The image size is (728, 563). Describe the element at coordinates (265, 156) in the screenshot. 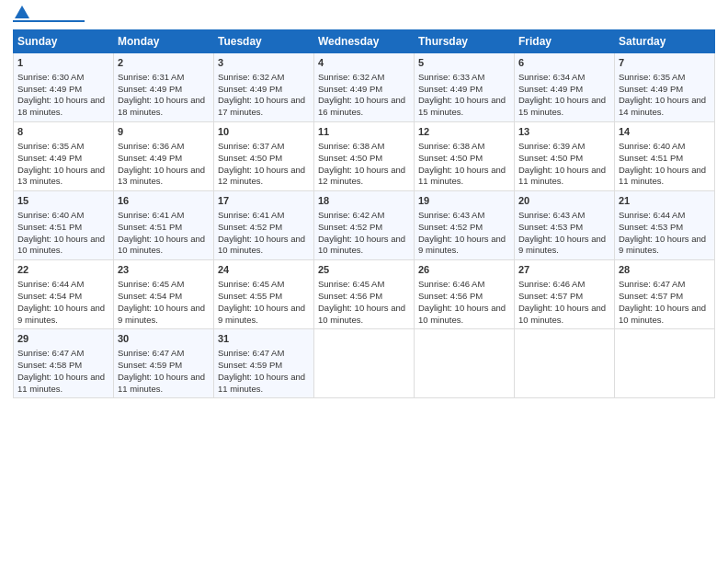

I see `day-cell: 10Sunrise: 6:37 AMSunset: 4:50 PMDayligh…` at that location.